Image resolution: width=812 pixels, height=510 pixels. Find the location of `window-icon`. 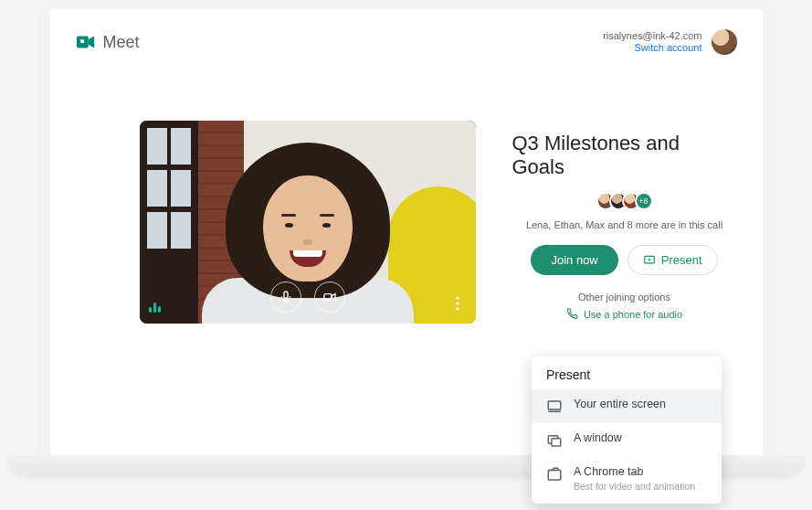

window-icon is located at coordinates (554, 441).